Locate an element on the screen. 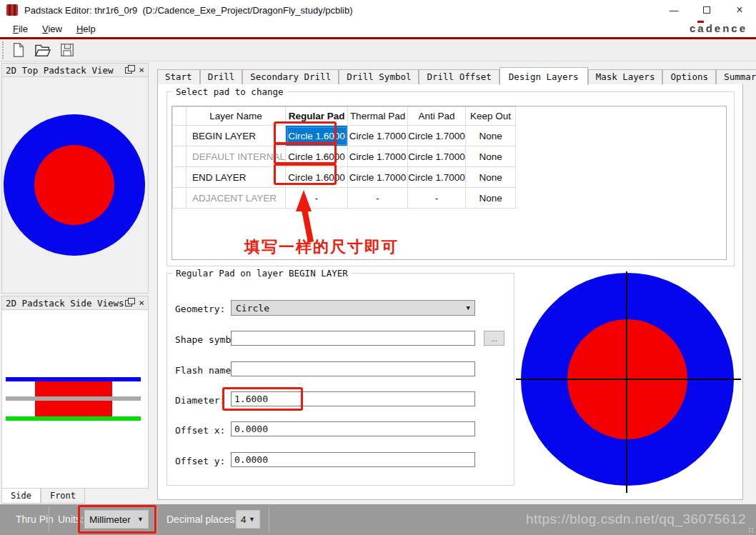  cadence-logo: cadence is located at coordinates (719, 29).